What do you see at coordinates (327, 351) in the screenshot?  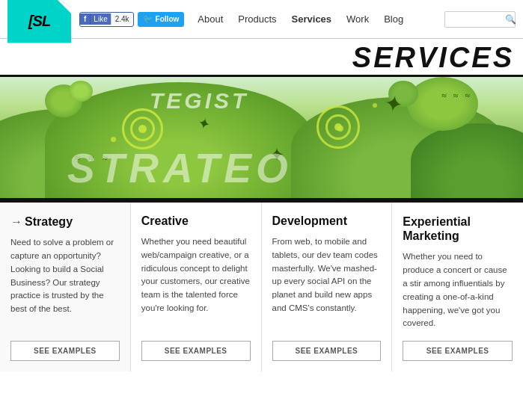 I see `see-examples-development: SEE EXAMPLES` at bounding box center [327, 351].